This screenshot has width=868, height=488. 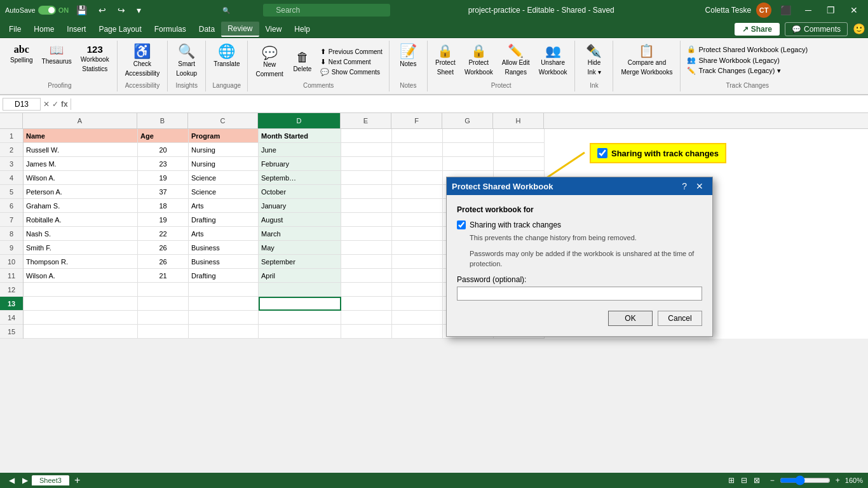 What do you see at coordinates (680, 318) in the screenshot?
I see `dialog-cancel-button: Cancel` at bounding box center [680, 318].